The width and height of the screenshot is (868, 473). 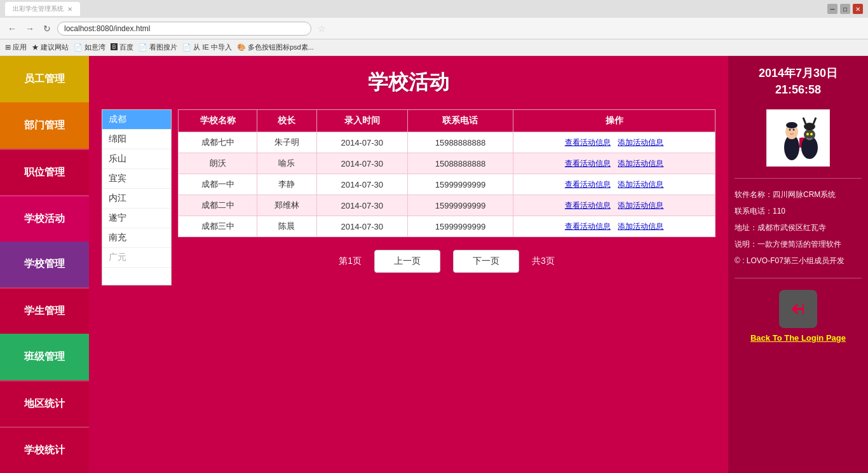 I want to click on table-row: 朗沃 喻乐 2014-07-30 15088888888 查看活动信息 添加活动…, so click(x=447, y=164).